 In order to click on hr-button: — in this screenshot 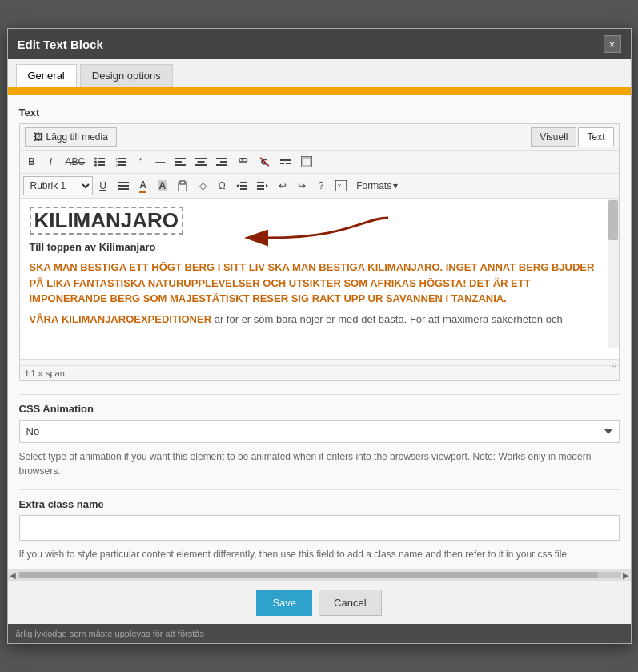, I will do `click(160, 162)`.